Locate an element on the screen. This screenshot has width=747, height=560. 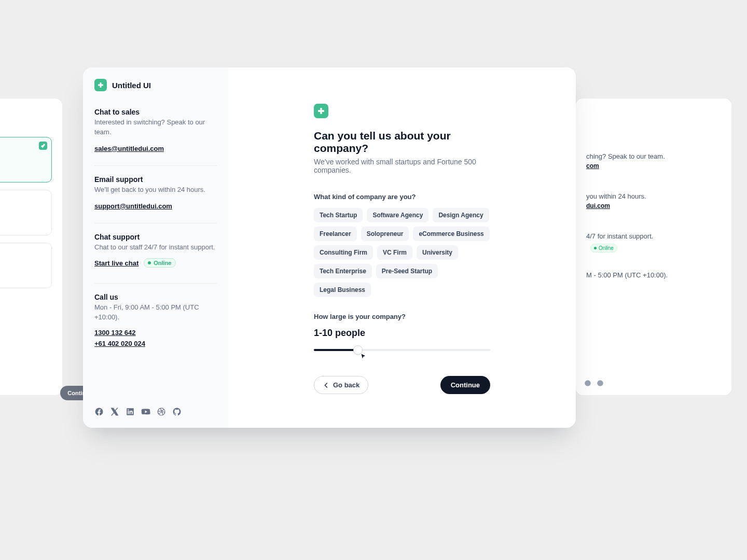
chip-tech-startup: Tech Startup is located at coordinates (338, 215).